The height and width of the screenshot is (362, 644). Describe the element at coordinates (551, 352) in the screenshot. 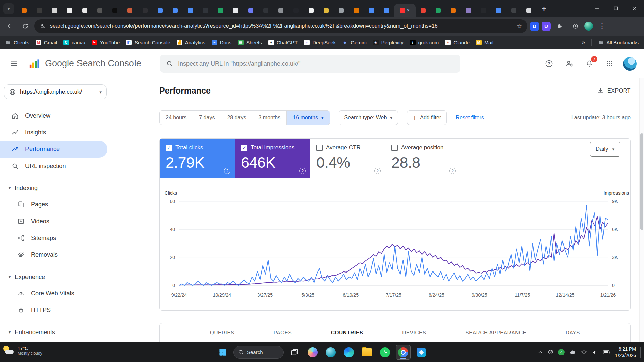

I see `network-off-icon` at that location.